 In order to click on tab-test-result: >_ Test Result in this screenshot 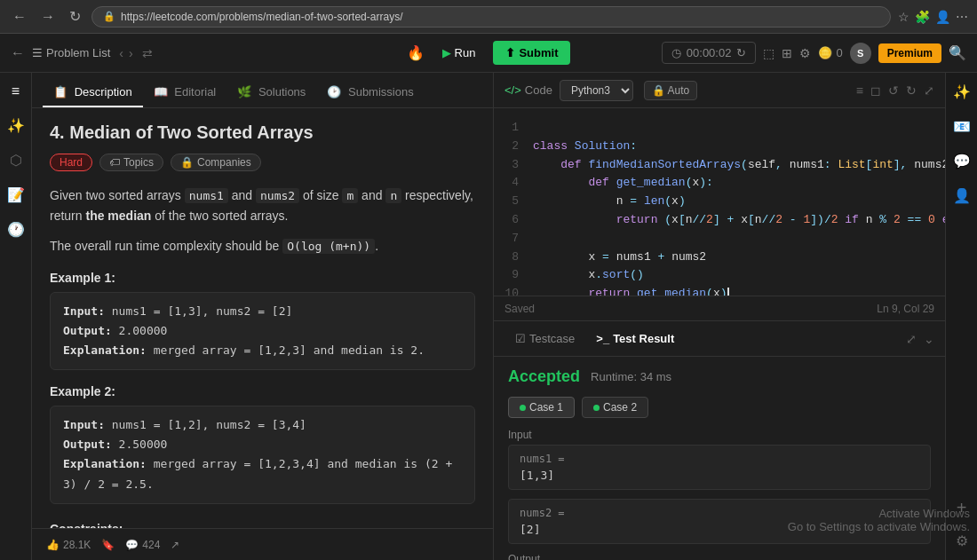, I will do `click(635, 339)`.